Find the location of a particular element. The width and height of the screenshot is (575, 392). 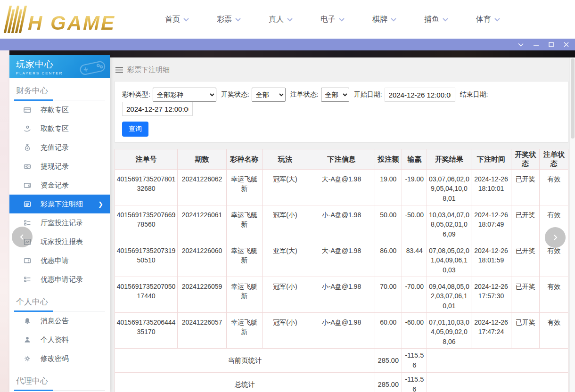

total-summary-bet-amount: 285.00 is located at coordinates (388, 383).